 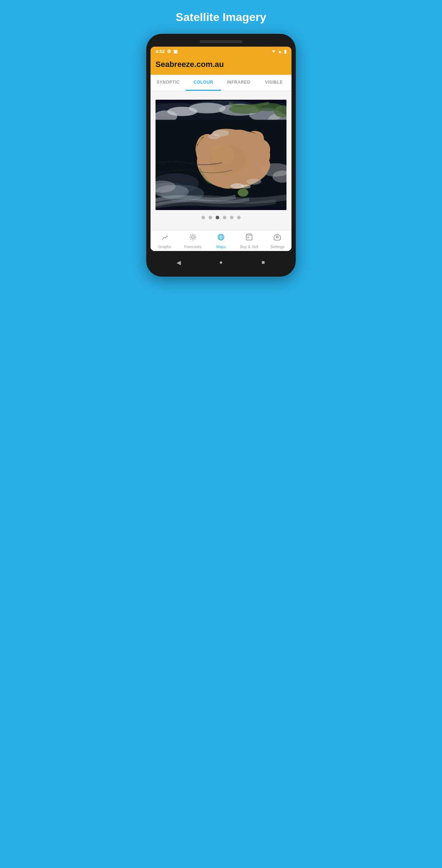 What do you see at coordinates (221, 51) in the screenshot?
I see `status-bar: 4:52 ⚙ ▣ ▼ ▲ ▮` at bounding box center [221, 51].